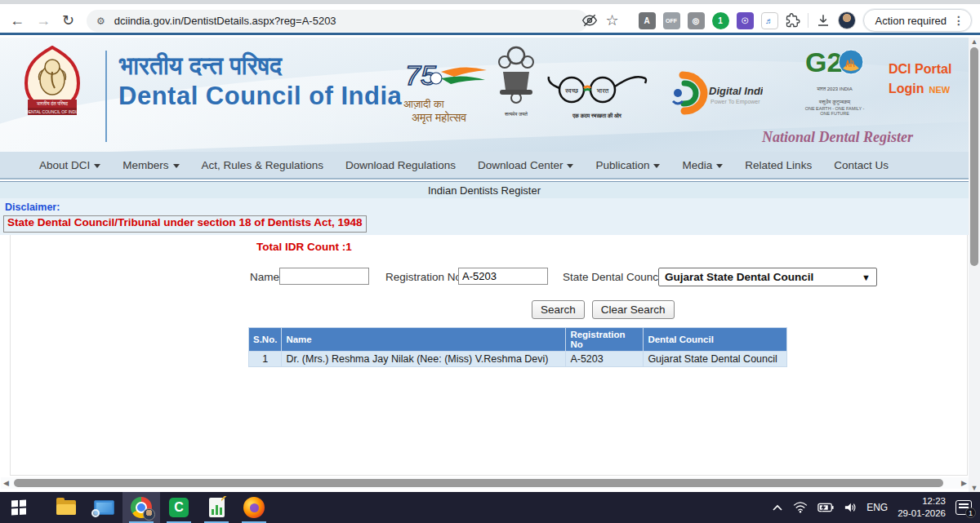  Describe the element at coordinates (861, 165) in the screenshot. I see `nav-contact-us: Contact Us` at that location.